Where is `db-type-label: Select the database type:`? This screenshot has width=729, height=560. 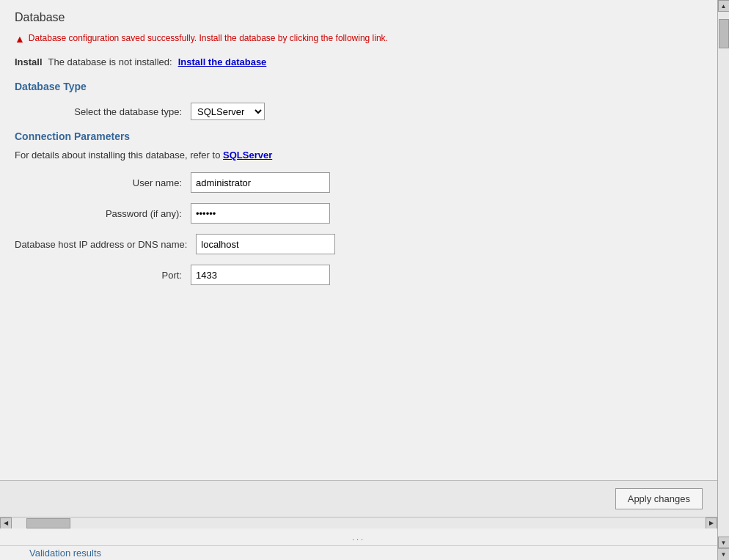
db-type-label: Select the database type: is located at coordinates (103, 111).